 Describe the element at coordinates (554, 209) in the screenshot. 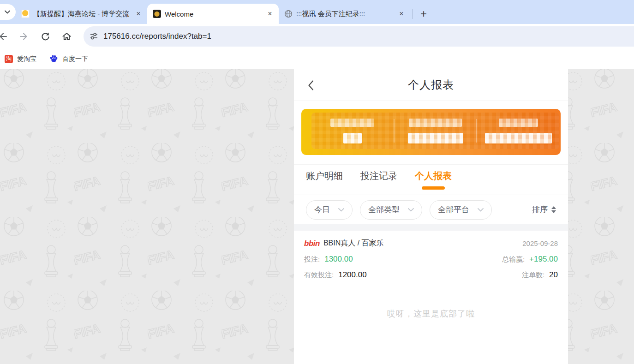

I see `sort-arrows-icon` at that location.